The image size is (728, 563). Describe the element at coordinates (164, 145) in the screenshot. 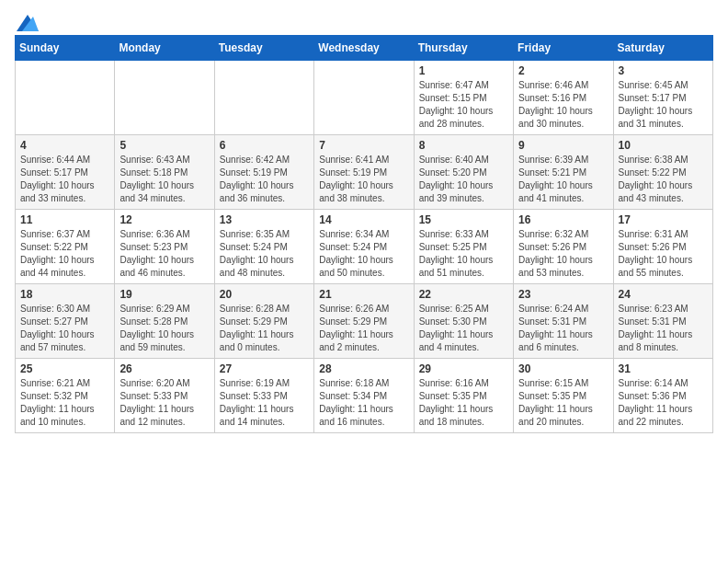

I see `day-number: 5` at that location.